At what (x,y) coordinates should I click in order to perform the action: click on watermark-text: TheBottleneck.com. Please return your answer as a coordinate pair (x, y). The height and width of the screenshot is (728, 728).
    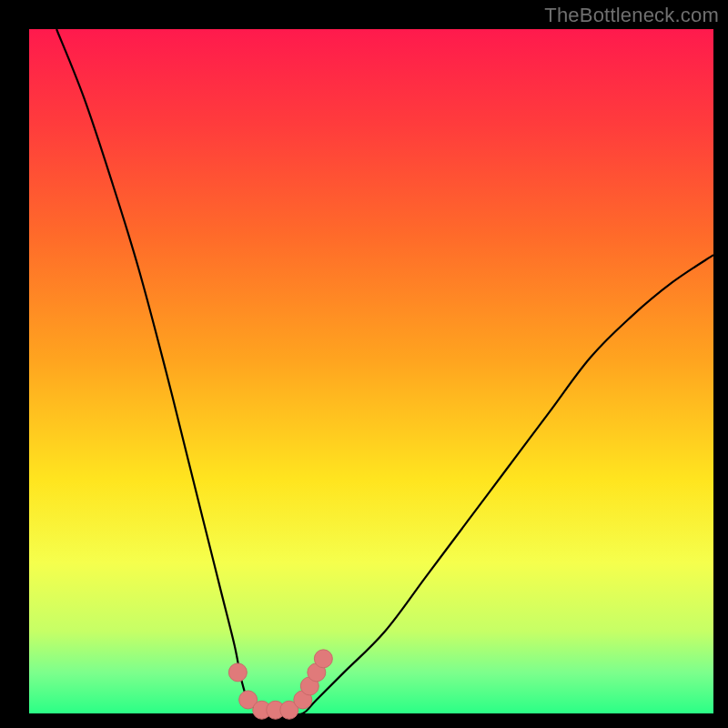
    Looking at the image, I should click on (632, 15).